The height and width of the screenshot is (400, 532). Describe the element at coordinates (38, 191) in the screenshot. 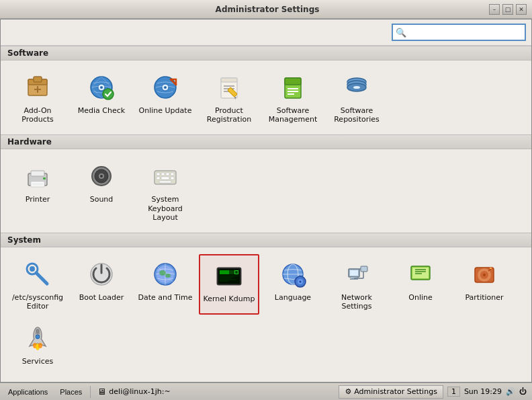

I see `item-printer: Printer` at that location.